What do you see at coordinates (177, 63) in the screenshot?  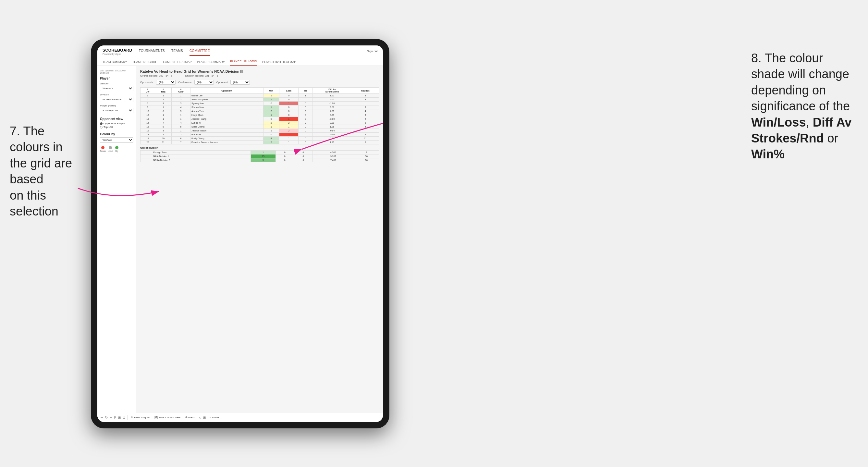 I see `sub-nav-team-h2h-heatmap: TEAM H2H HEATMAP` at bounding box center [177, 63].